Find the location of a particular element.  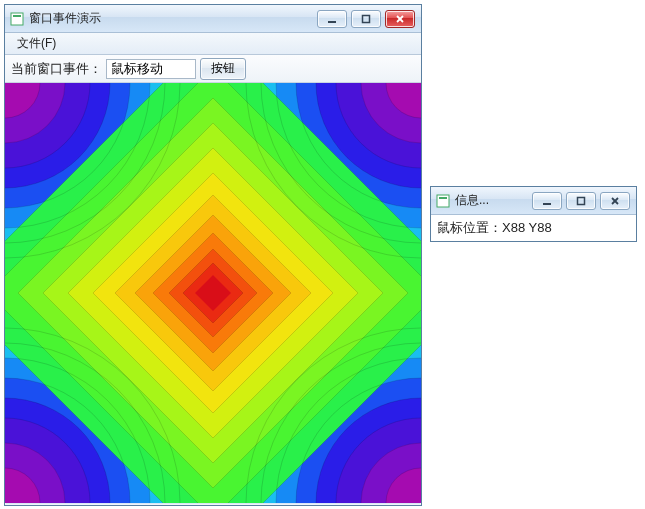

main-titlebar: 窗口事件演示 is located at coordinates (213, 19).